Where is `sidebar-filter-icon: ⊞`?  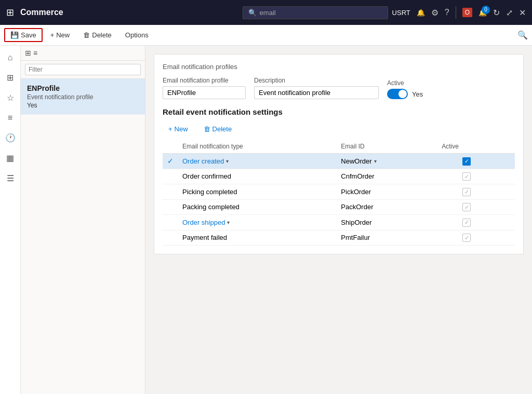
sidebar-filter-icon: ⊞ is located at coordinates (28, 53).